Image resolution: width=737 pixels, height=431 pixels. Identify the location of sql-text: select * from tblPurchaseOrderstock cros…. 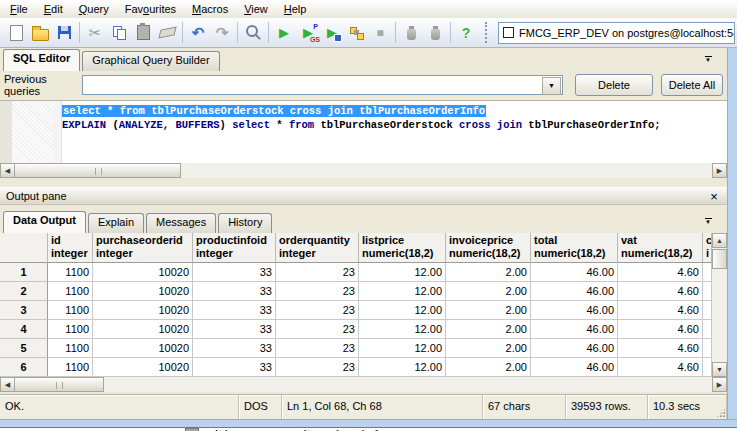
(362, 118).